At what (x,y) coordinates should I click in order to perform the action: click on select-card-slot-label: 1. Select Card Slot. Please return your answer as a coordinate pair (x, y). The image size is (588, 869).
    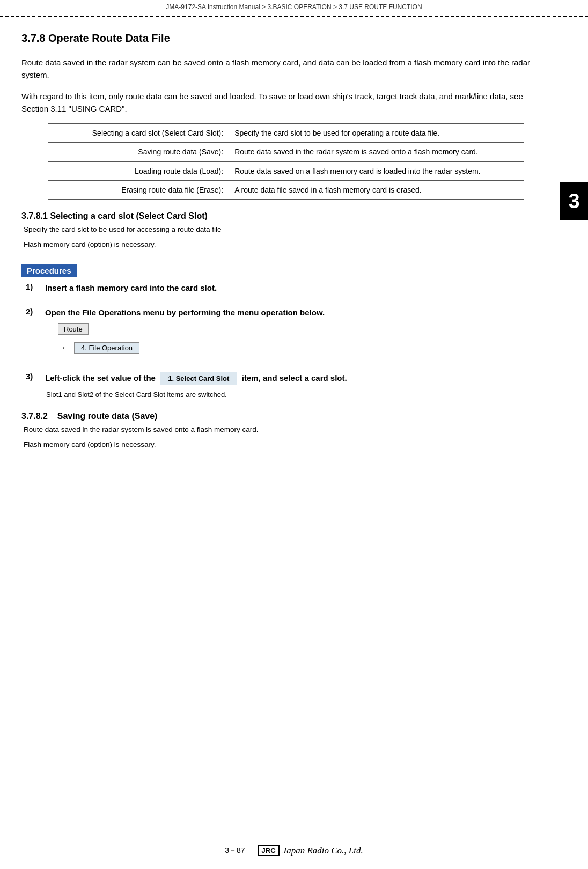
    Looking at the image, I should click on (199, 379).